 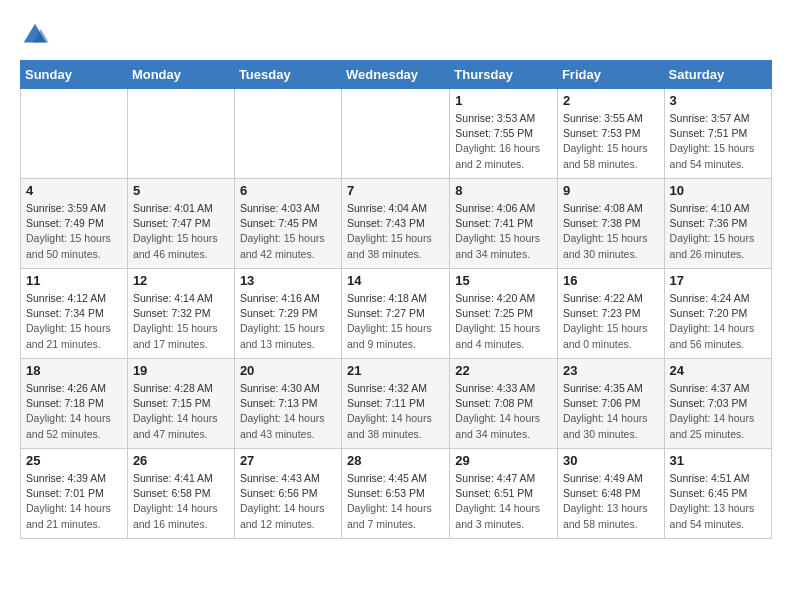 I want to click on calendar-week-row: 11 Sunrise: 4:12 AMSunset: 7:34 PMDaylig…, so click(x=396, y=314).